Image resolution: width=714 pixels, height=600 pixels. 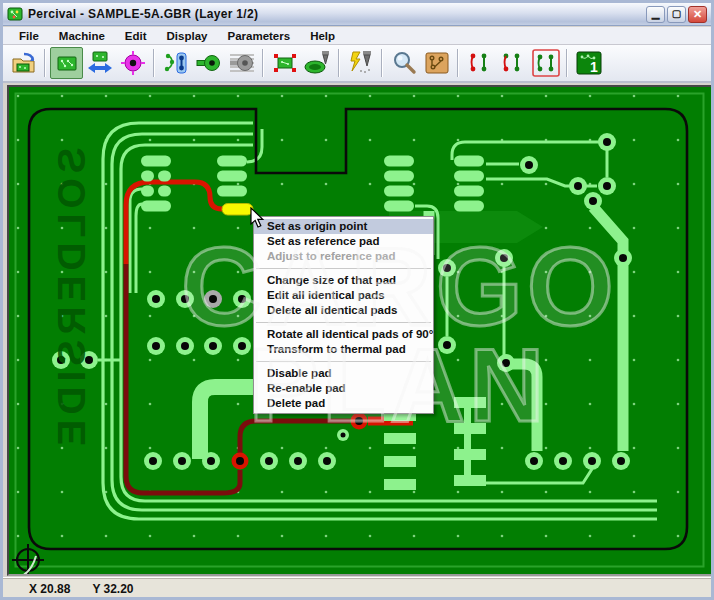 I want to click on nets-red-green-button, so click(x=480, y=63).